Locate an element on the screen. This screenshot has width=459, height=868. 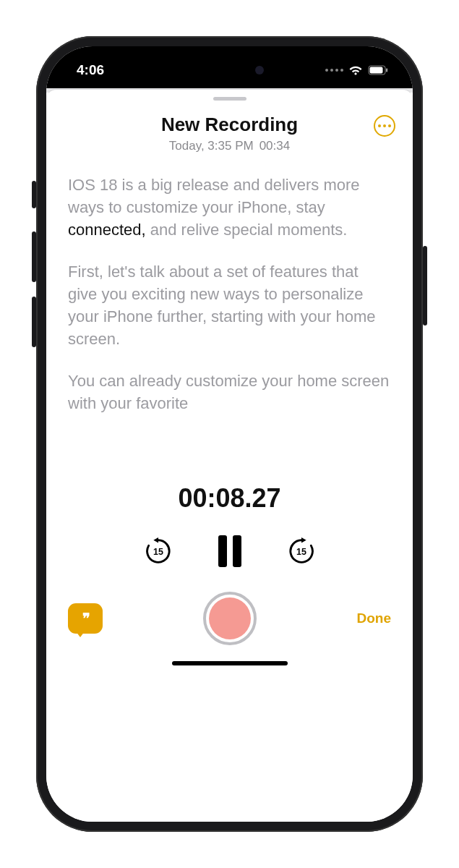
skip-back-button: 15 is located at coordinates (158, 551).